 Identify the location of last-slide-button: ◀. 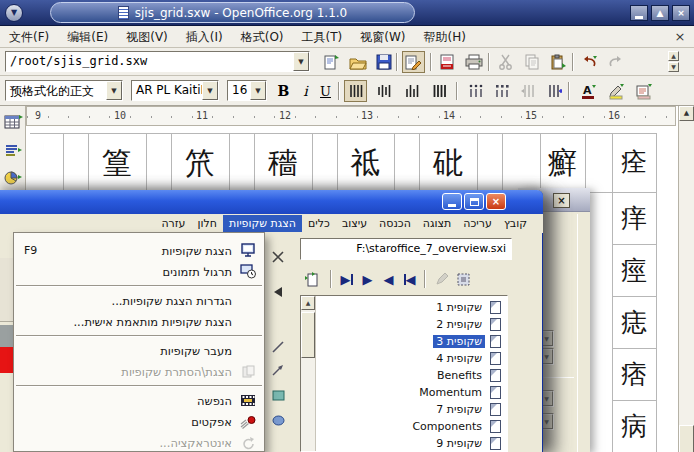
(410, 279).